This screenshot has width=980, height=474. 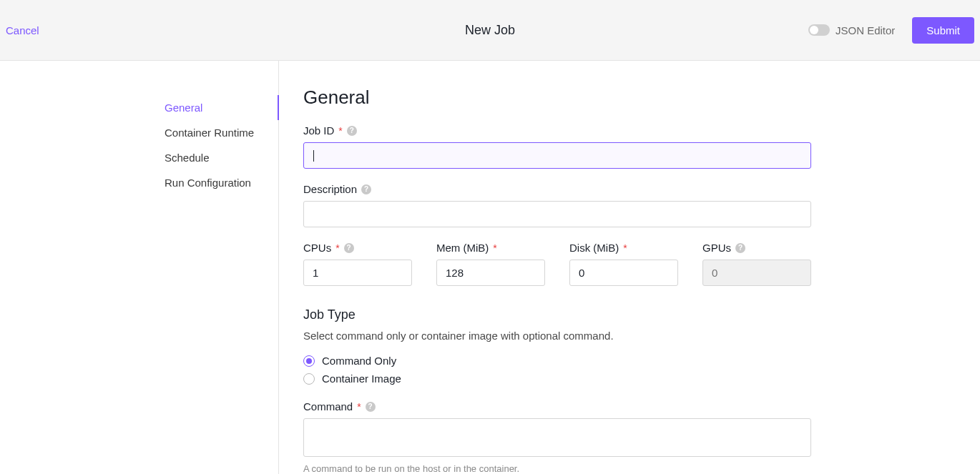 I want to click on sidebar-item-container-runtime: Container Runtime, so click(x=222, y=133).